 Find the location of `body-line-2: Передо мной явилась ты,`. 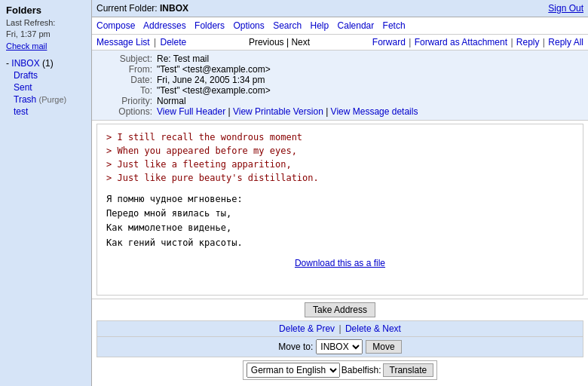

body-line-2: Передо мной явилась ты, is located at coordinates (340, 214).